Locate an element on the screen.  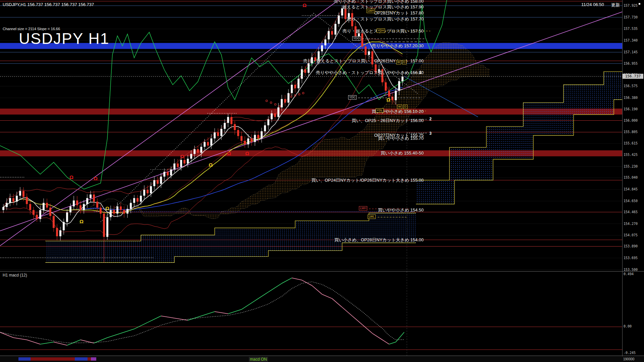
corner-indicator is located at coordinates (639, 4).